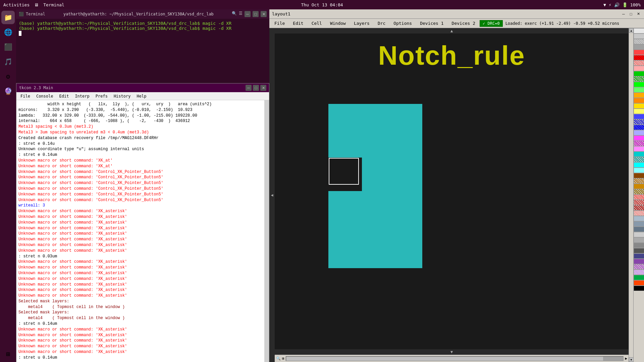  What do you see at coordinates (20, 34) in the screenshot?
I see `terminal-cursor-line` at bounding box center [20, 34].